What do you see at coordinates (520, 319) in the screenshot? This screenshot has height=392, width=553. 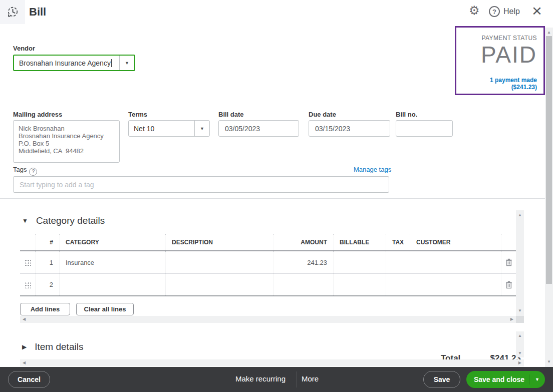 I see `scrollbar-corner` at bounding box center [520, 319].